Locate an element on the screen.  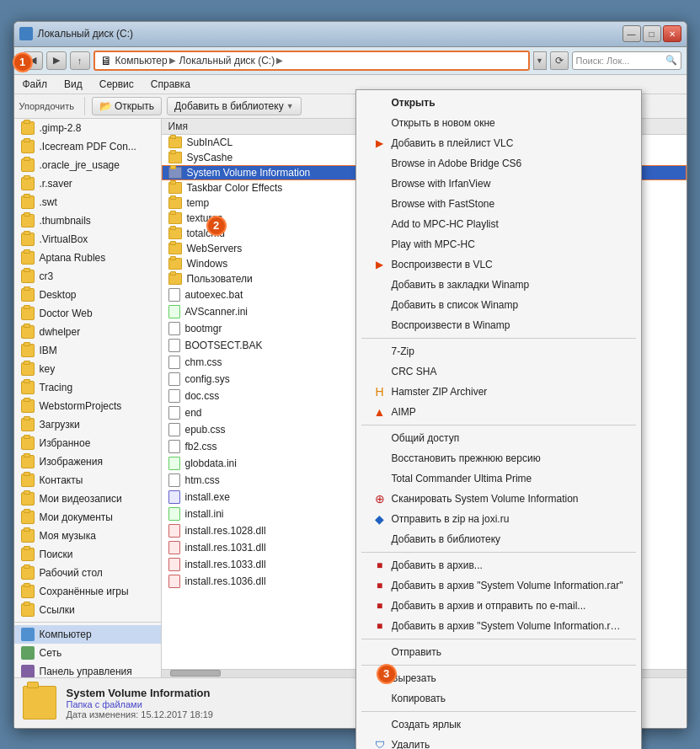
sidebar-item-icecream: .Icecream PDF Con... is located at coordinates (88, 147).